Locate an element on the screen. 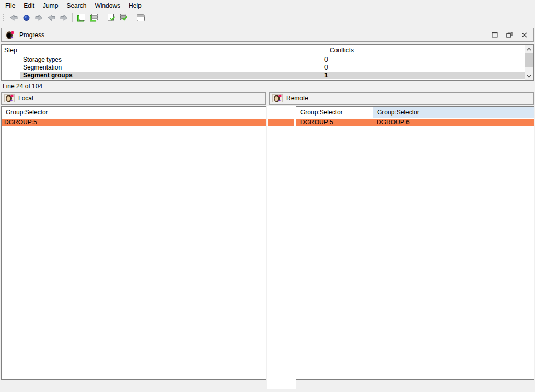  menu-edit: Edit is located at coordinates (29, 6).